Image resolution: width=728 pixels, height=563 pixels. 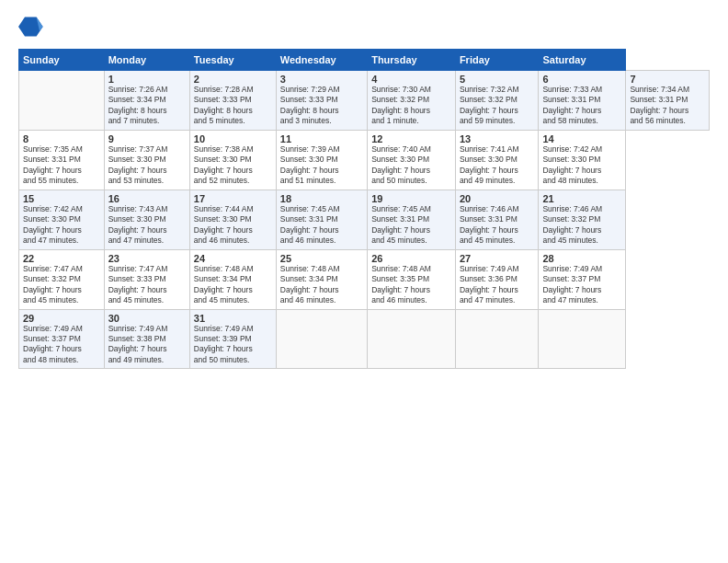 What do you see at coordinates (233, 106) in the screenshot?
I see `day-info: Sunrise: 7:28 AM Sunset: 3:33 PM Dayligh…` at bounding box center [233, 106].